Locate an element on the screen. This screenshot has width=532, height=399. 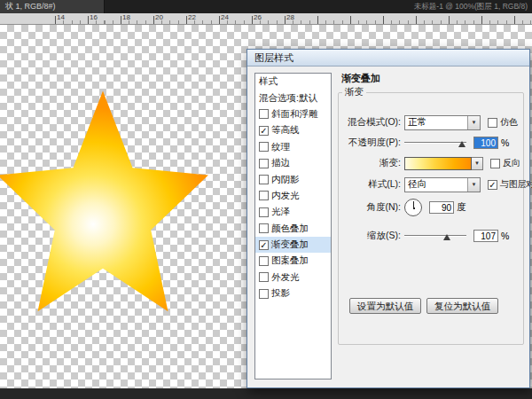
gradient-label: 渐变: is located at coordinates (372, 163).